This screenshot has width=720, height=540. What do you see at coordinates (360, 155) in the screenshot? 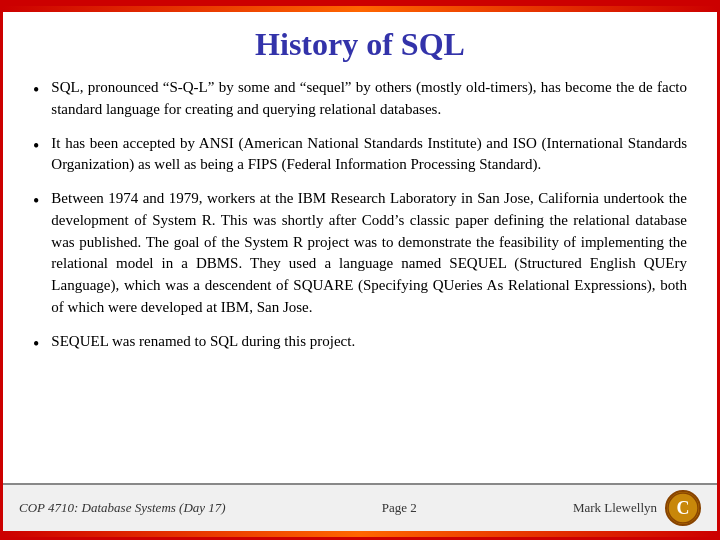
I see `bullet-item-2: • It has been accepted by ANSI (American…` at bounding box center [360, 155].